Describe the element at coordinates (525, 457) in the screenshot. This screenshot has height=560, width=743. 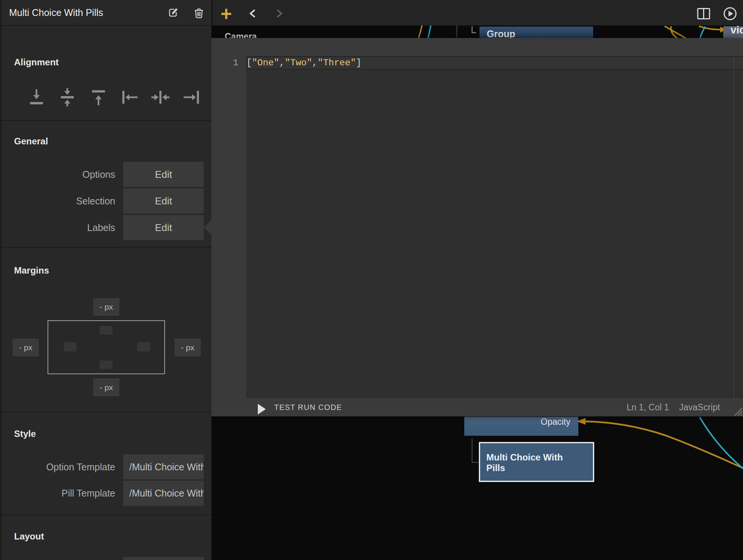
I see `svg-text: Multi Choice With` at that location.